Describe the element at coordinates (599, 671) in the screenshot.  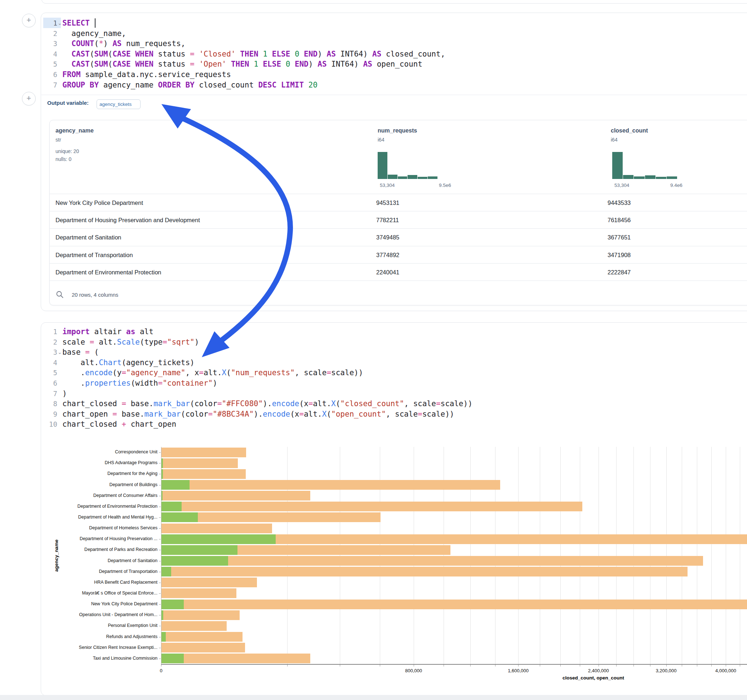
I see `x-axis-tick-label: 2,400,000` at that location.